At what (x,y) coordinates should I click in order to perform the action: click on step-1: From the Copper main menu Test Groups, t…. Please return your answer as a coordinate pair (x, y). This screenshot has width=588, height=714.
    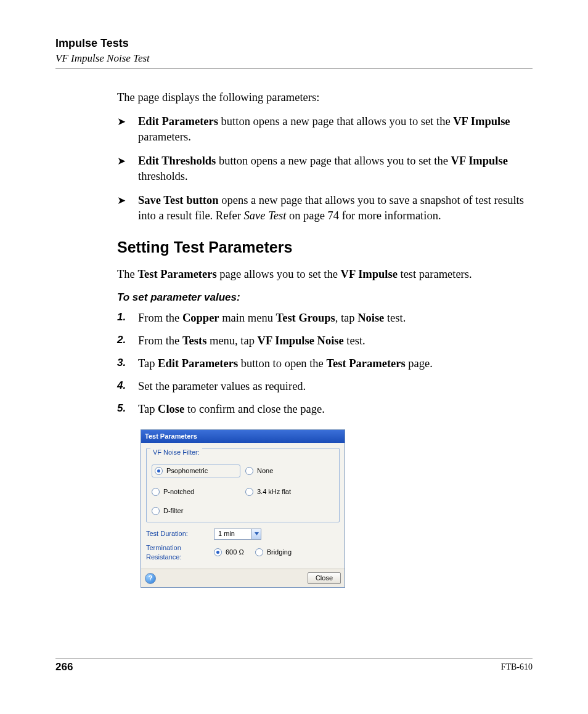
    Looking at the image, I should click on (325, 318).